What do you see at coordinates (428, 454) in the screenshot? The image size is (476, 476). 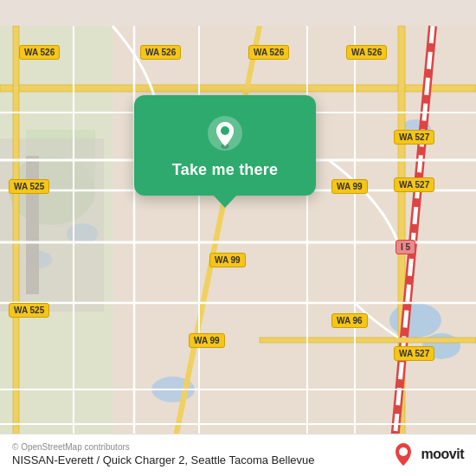 I see `moovit-logo: moovit` at bounding box center [428, 454].